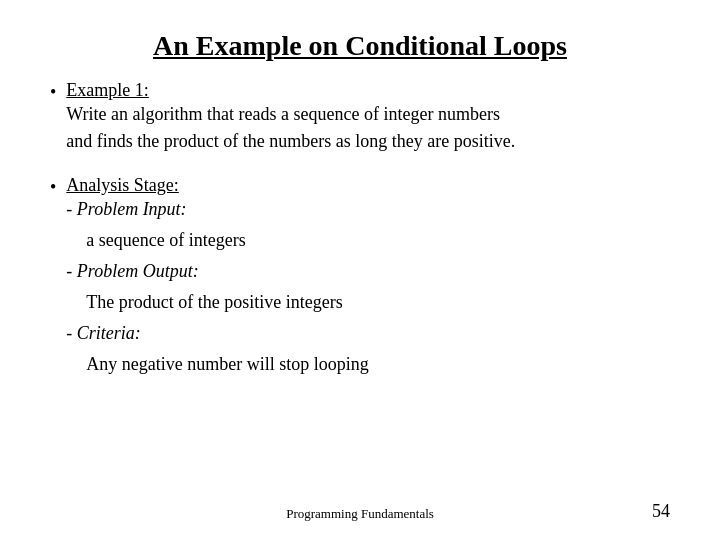  What do you see at coordinates (360, 118) in the screenshot?
I see `bullet-section-1: • Example 1: Write an algorithm that rea…` at bounding box center [360, 118].